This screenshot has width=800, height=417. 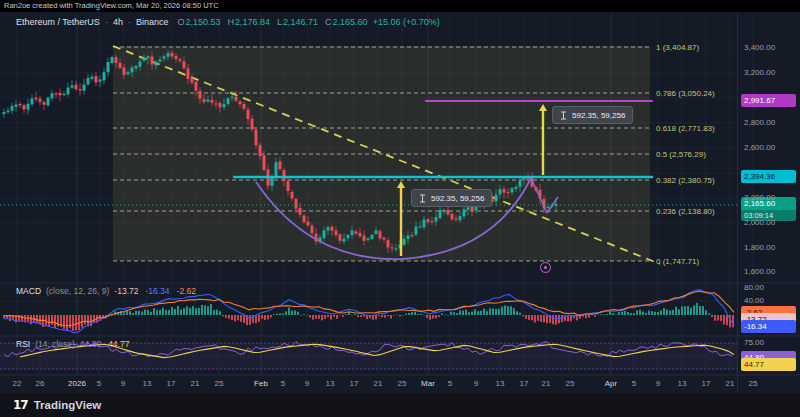 I want to click on attribution-bar: Ran2oe created with TradingView.com, Mar…, so click(x=400, y=6).